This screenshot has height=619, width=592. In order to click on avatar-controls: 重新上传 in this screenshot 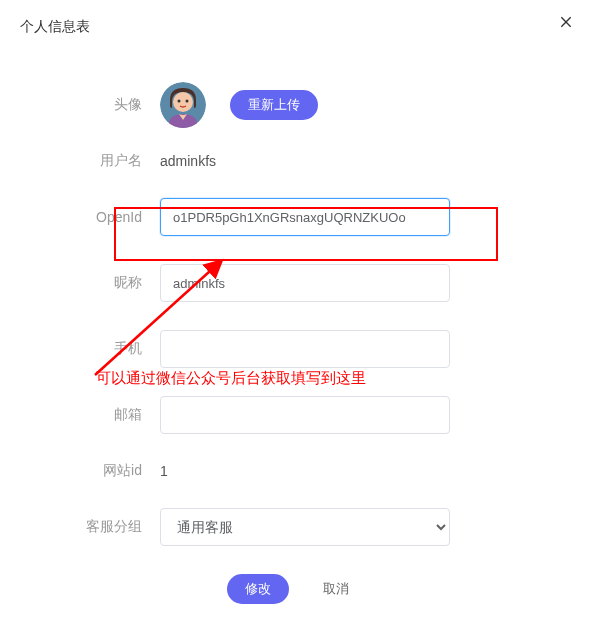, I will do `click(356, 105)`.